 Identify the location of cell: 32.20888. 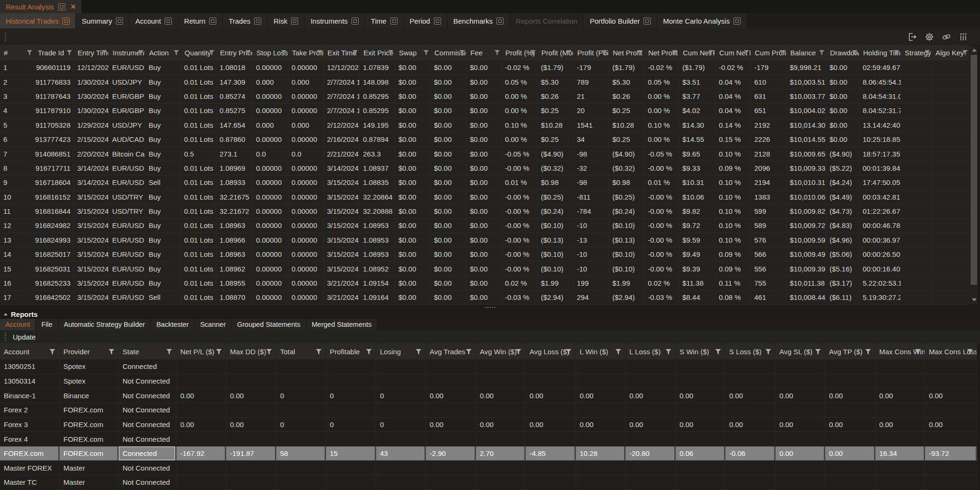
(378, 211).